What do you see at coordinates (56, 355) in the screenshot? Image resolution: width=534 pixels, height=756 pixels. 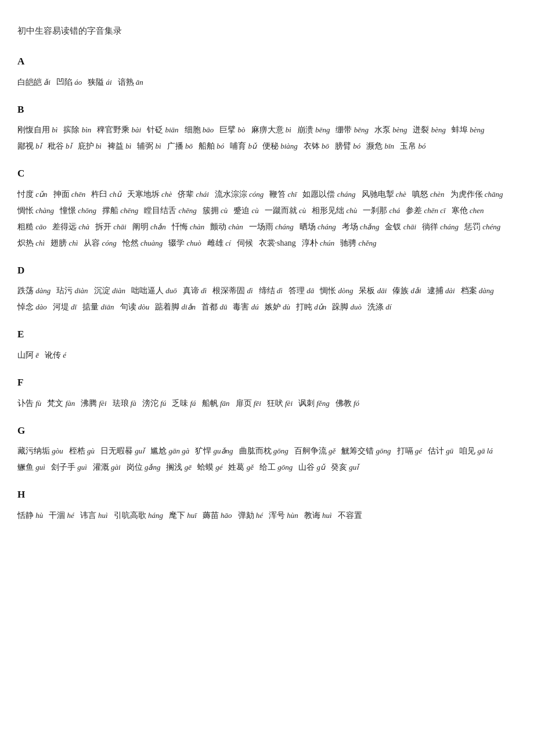 I see `vocab-item: 讹传 é` at bounding box center [56, 355].